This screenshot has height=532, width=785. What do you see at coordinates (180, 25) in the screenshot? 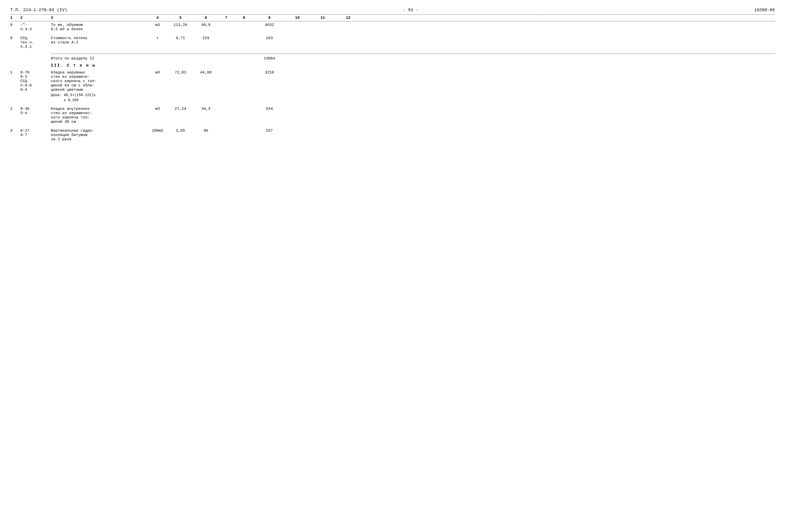
I see `row-col5: 113,26` at bounding box center [180, 25].